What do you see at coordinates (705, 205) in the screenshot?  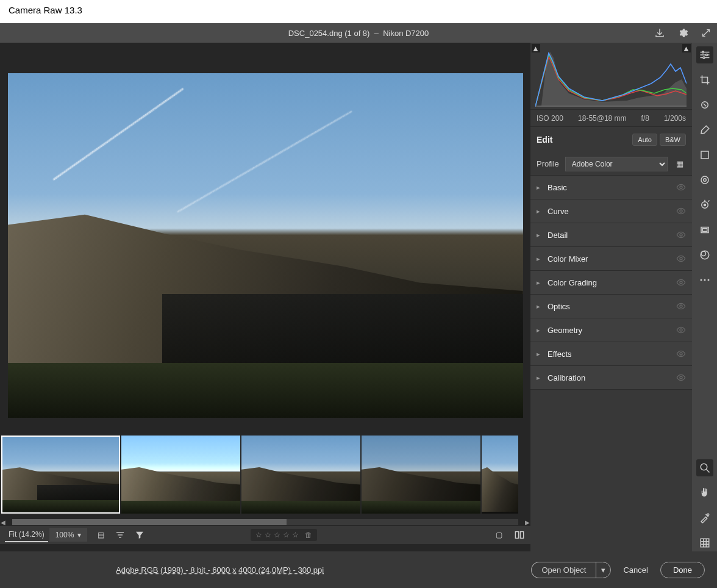 I see `target-adjust-icon` at bounding box center [705, 205].